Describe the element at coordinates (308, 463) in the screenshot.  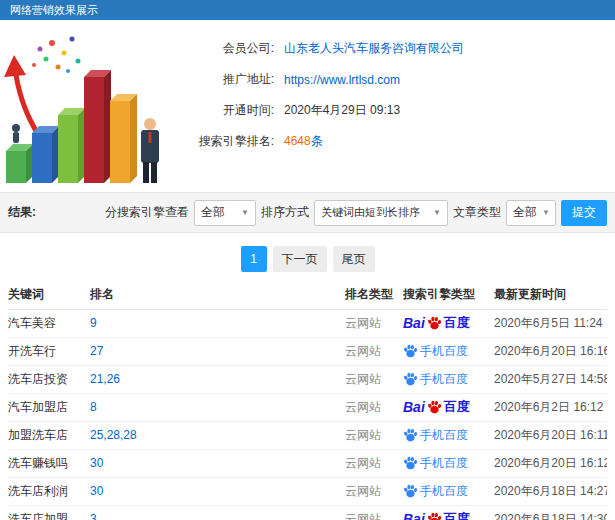
I see `table-row: 洗车赚钱吗 30 云网站 Bai 百度` at that location.